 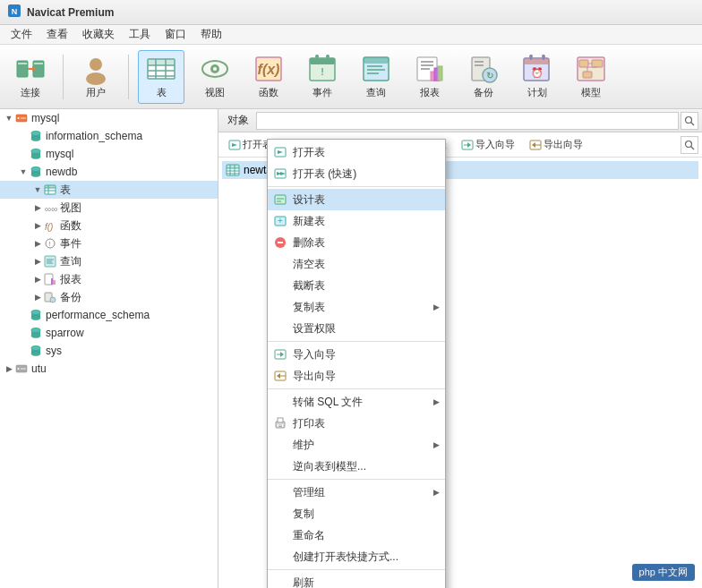 What do you see at coordinates (356, 445) in the screenshot?
I see `ctx-maintain: 维护 ▶` at bounding box center [356, 445].